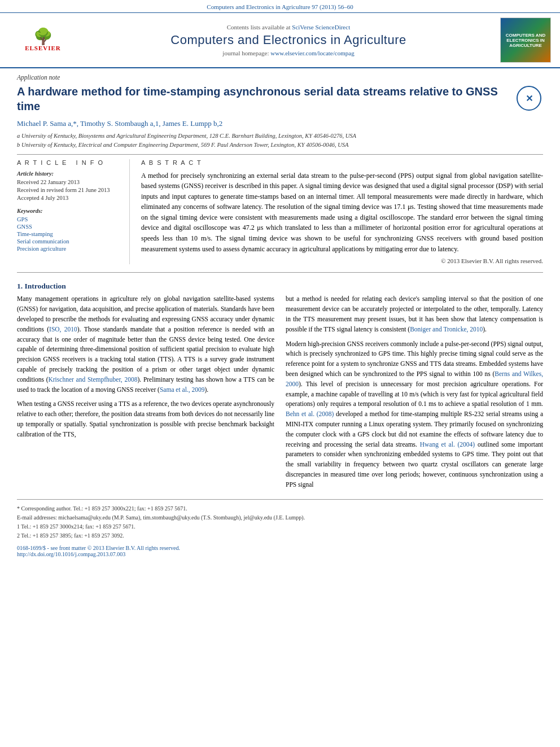 This screenshot has height=747, width=560. What do you see at coordinates (69, 248) in the screenshot?
I see `keyword-precision-ag: Precision agriculture` at bounding box center [69, 248].